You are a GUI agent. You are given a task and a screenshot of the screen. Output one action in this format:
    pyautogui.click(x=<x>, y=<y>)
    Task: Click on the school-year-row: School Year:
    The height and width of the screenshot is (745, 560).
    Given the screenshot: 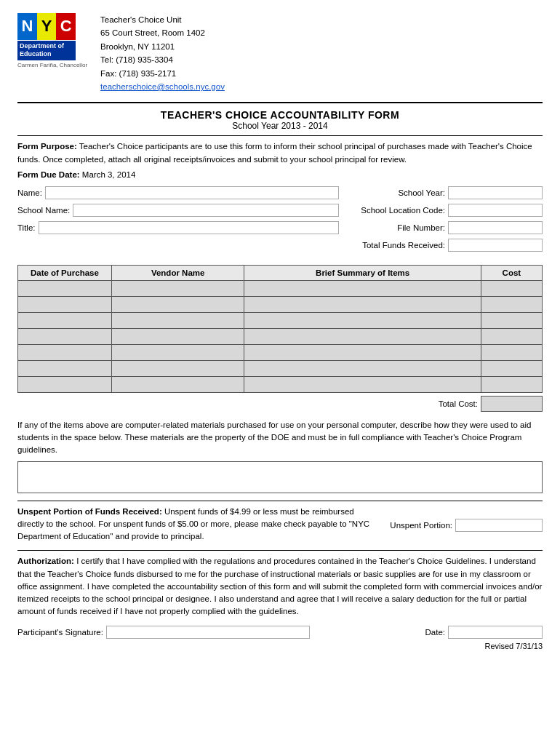 What is the action you would take?
    pyautogui.click(x=448, y=193)
    